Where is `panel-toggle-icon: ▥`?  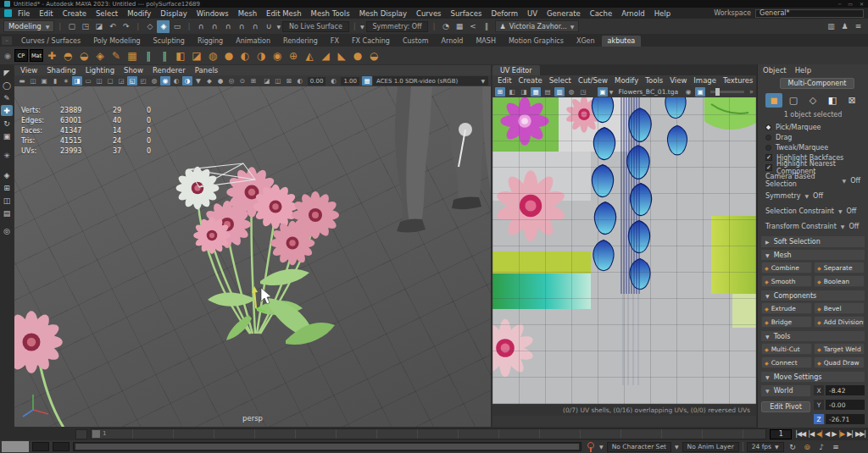
panel-toggle-icon: ▥ is located at coordinates (831, 27).